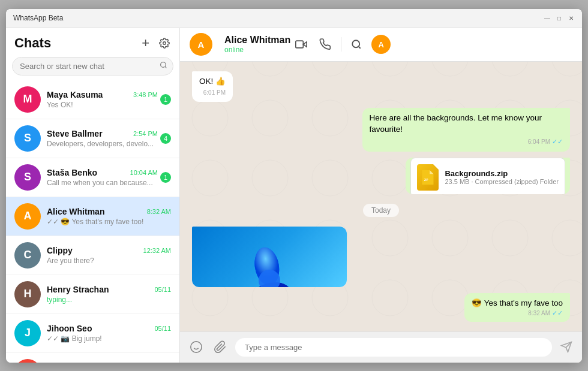 The image size is (588, 371). What do you see at coordinates (164, 43) in the screenshot?
I see `settings-button` at bounding box center [164, 43].